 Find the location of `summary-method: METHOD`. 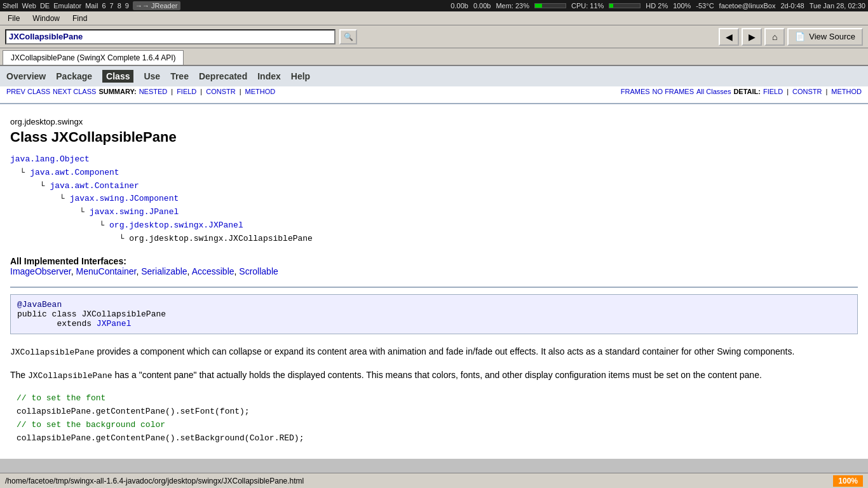

summary-method: METHOD is located at coordinates (261, 92).